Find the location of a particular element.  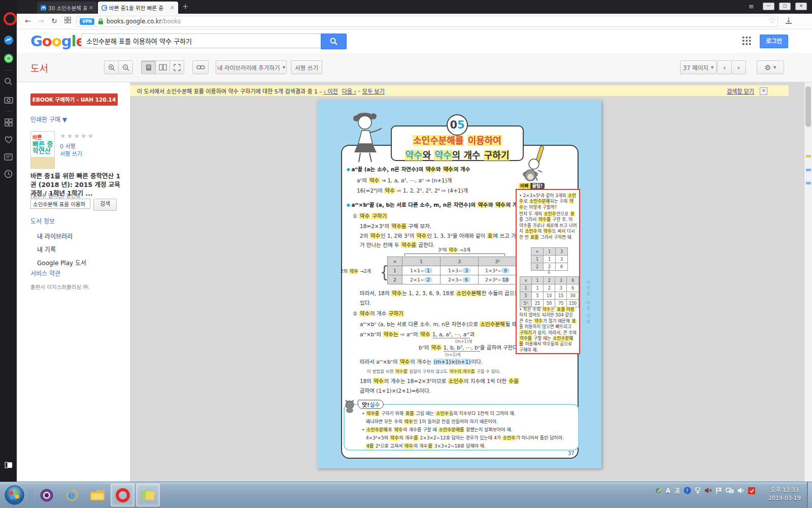

line: 있다. is located at coordinates (365, 303).